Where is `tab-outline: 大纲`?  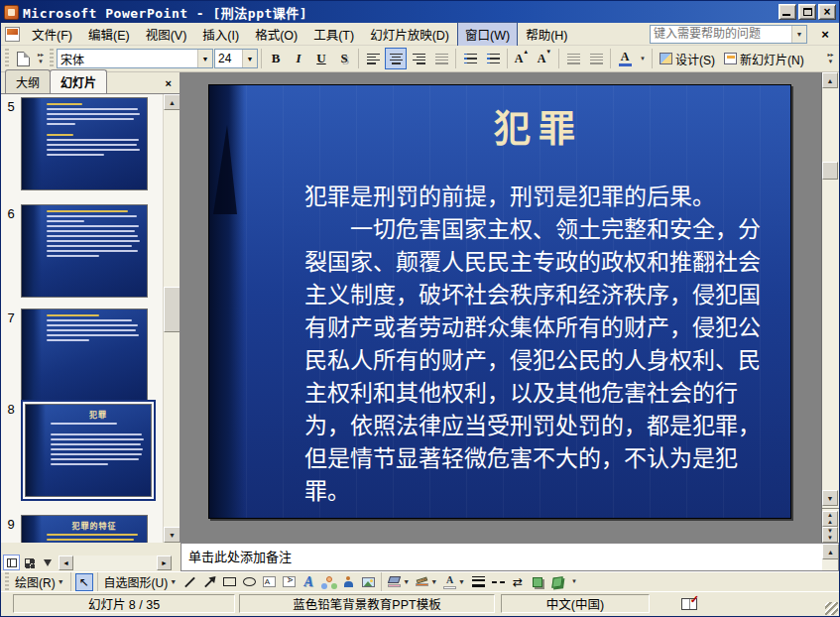 tab-outline: 大纲 is located at coordinates (28, 81).